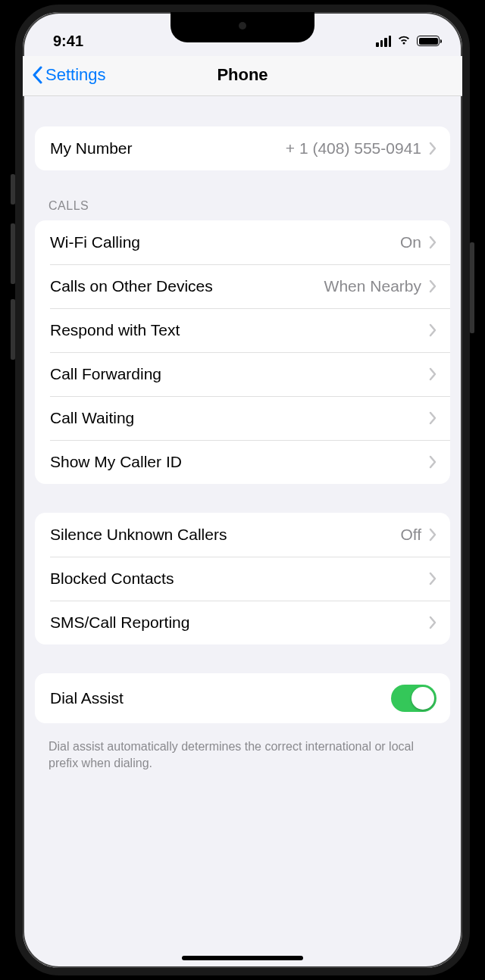 This screenshot has width=485, height=980. What do you see at coordinates (423, 698) in the screenshot?
I see `toggle-knob` at bounding box center [423, 698].